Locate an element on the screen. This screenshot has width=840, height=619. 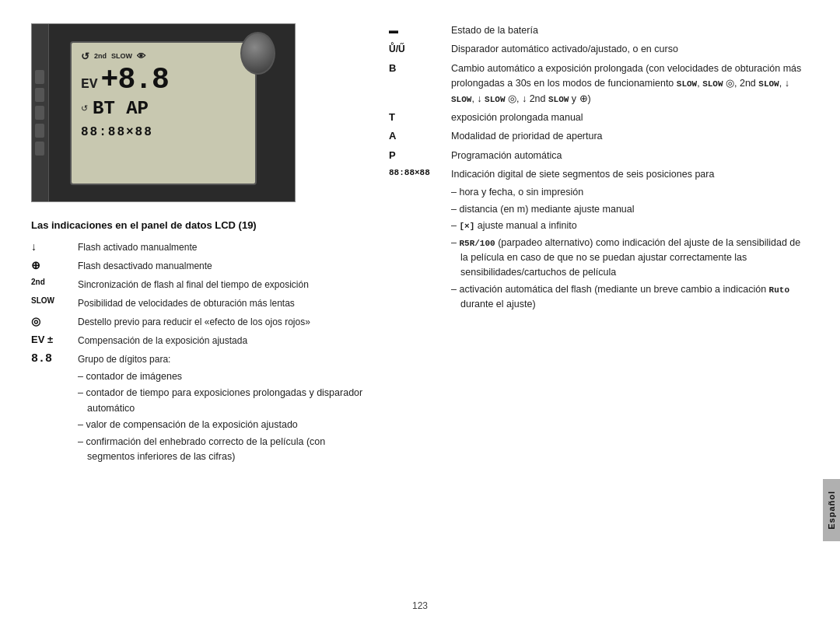
desc-row-slow: SLOW Posibilidad de velocidades de obtur… is located at coordinates (198, 303).